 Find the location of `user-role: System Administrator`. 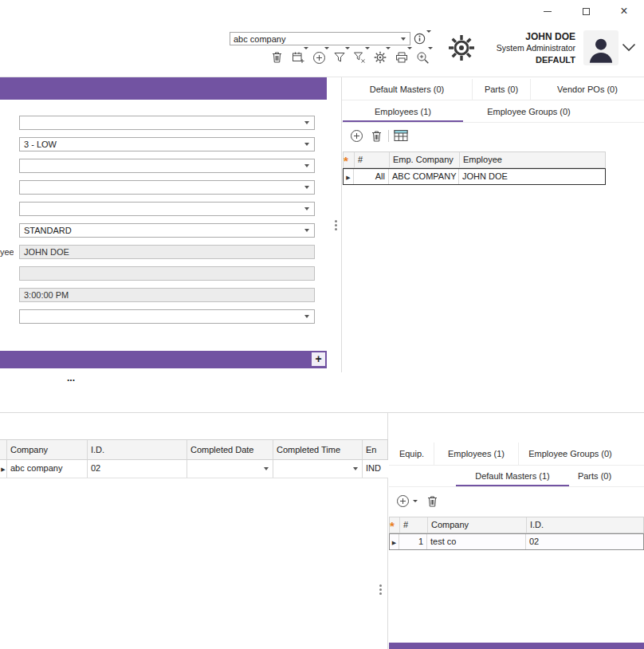

user-role: System Administrator is located at coordinates (528, 48).